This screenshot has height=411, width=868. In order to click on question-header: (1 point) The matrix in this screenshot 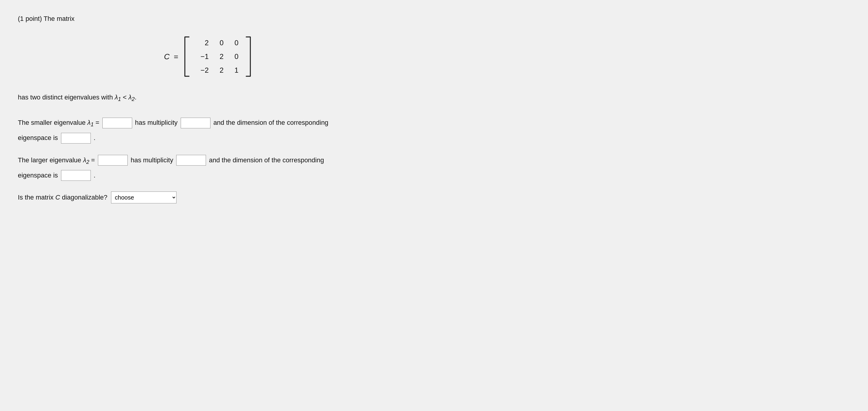, I will do `click(208, 19)`.